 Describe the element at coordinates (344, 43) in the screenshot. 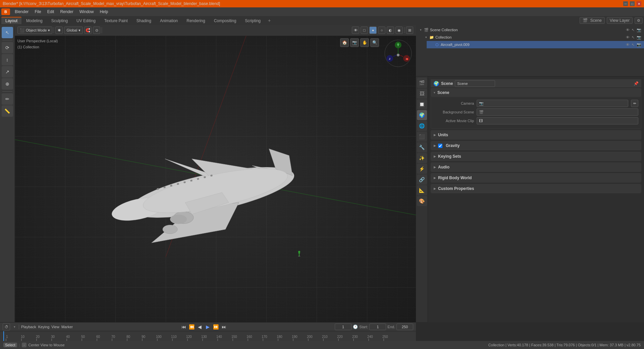

I see `viewport-home-icon: 🏠` at that location.